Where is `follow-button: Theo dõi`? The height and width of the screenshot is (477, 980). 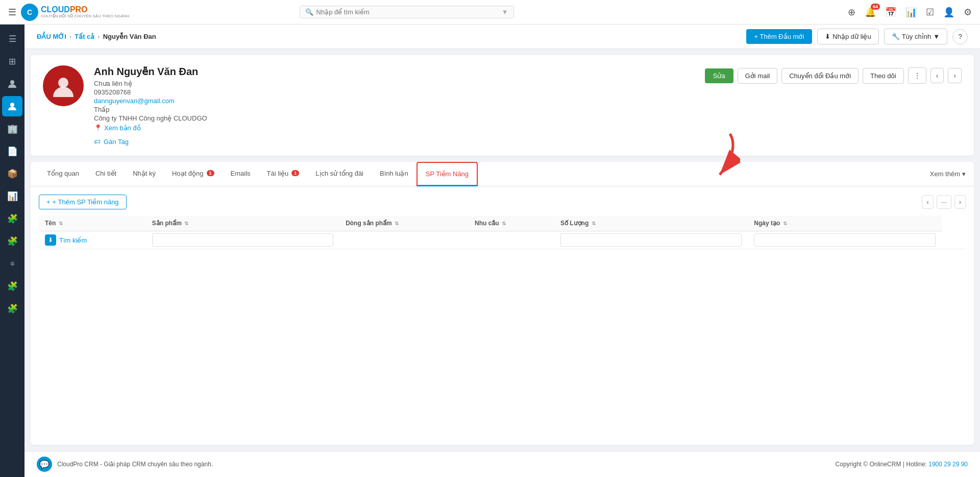
follow-button: Theo dõi is located at coordinates (883, 76).